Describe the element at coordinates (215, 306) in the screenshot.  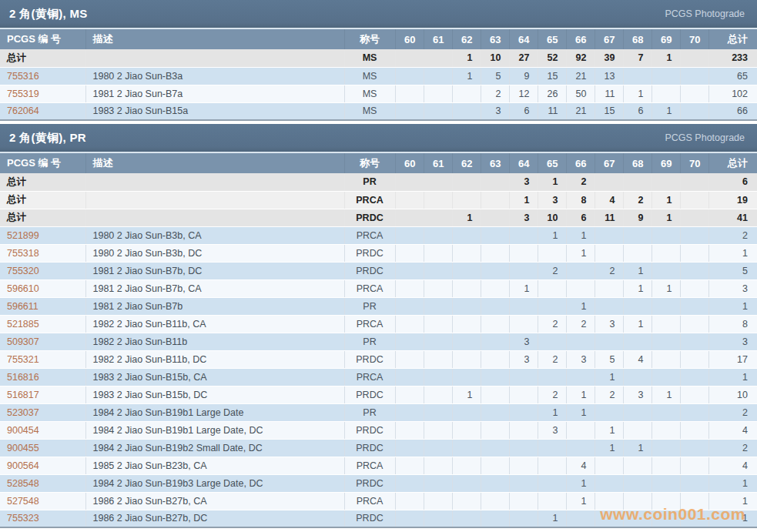
I see `description-cell: 1981 2 Jiao Sun-B7b` at that location.